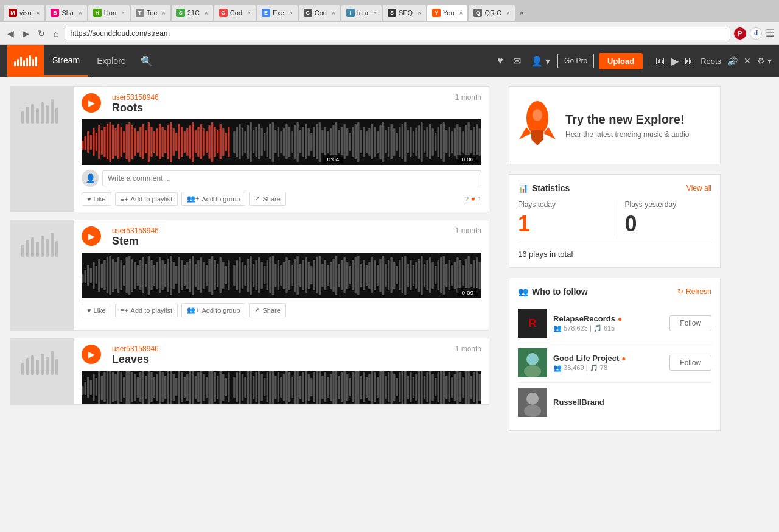 The height and width of the screenshot is (532, 779). Describe the element at coordinates (281, 275) in the screenshot. I see `waveform: 0:09` at that location.